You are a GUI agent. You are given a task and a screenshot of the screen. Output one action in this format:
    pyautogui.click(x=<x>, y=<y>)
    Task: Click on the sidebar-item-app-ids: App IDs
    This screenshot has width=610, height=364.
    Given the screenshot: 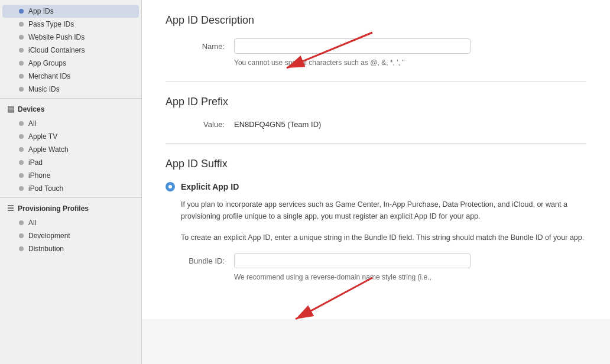 What is the action you would take?
    pyautogui.click(x=71, y=11)
    